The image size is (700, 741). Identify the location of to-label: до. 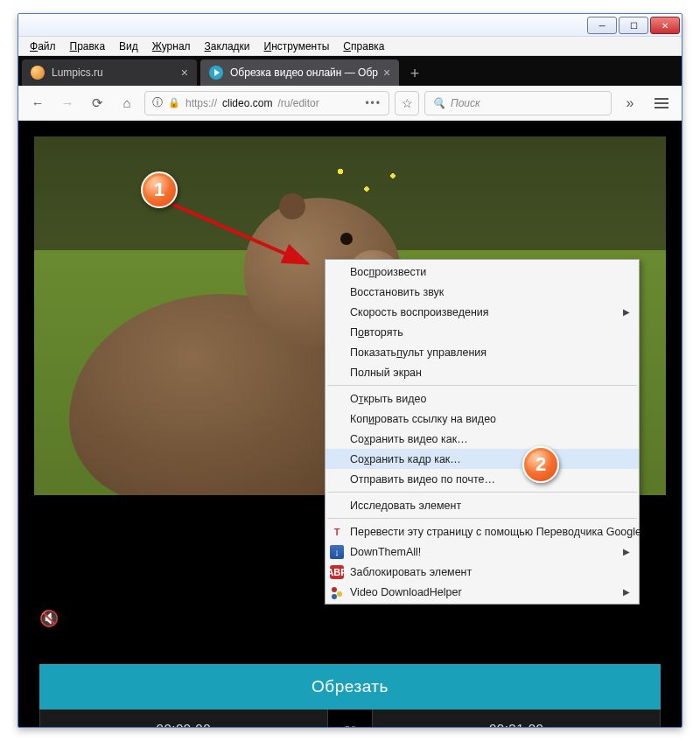
(350, 724).